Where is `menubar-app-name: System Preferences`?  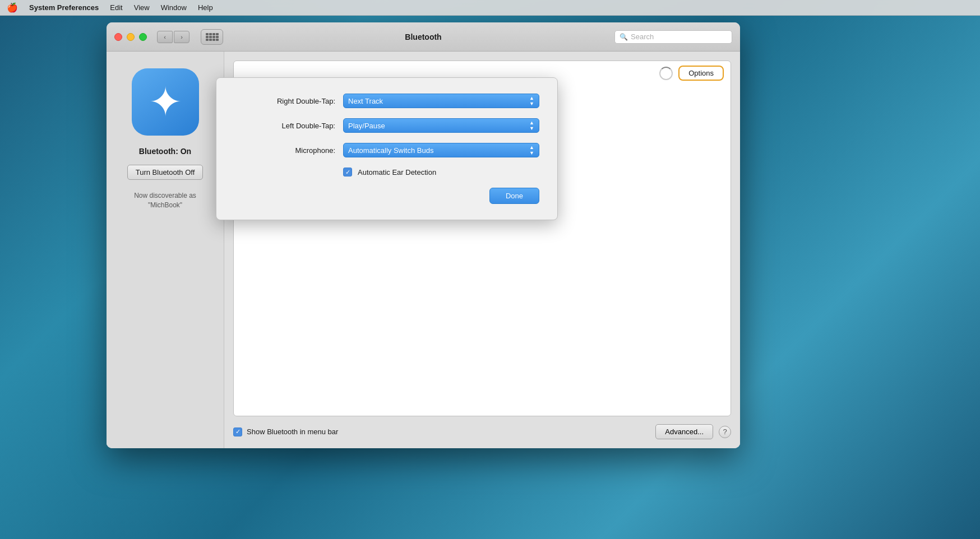
menubar-app-name: System Preferences is located at coordinates (64, 8).